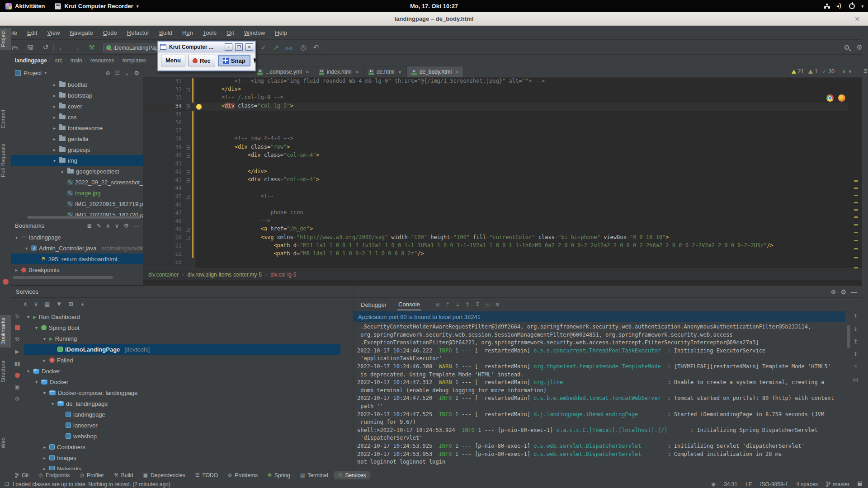 The width and height of the screenshot is (868, 488). What do you see at coordinates (5, 282) in the screenshot?
I see `profiler-dot-icon` at bounding box center [5, 282].